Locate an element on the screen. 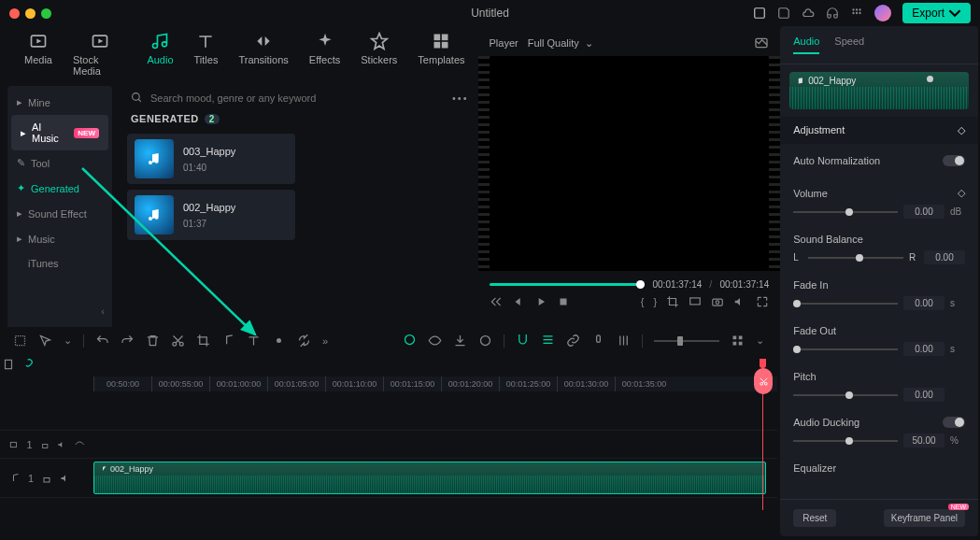 The width and height of the screenshot is (980, 540). volume-slider is located at coordinates (845, 212).